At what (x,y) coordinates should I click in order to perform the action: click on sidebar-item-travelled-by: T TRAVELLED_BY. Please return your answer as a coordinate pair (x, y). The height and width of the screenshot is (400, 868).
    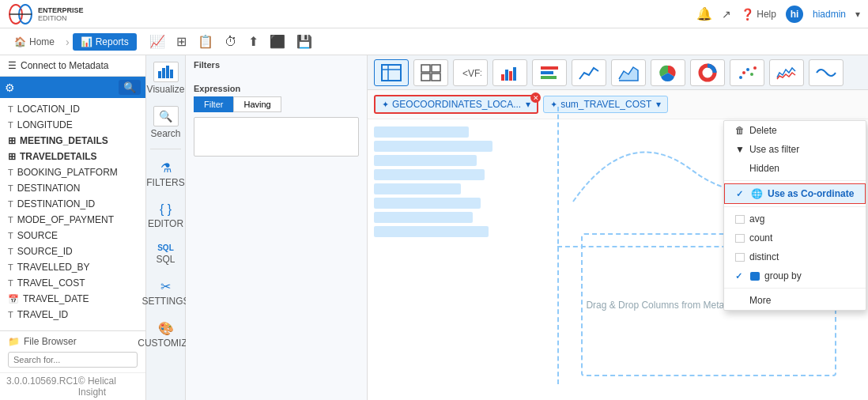
    Looking at the image, I should click on (73, 267).